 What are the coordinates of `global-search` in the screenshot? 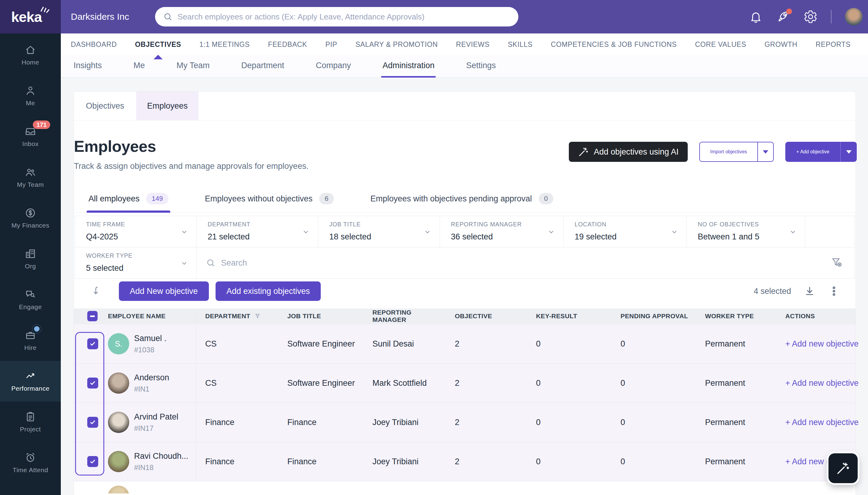 It's located at (337, 17).